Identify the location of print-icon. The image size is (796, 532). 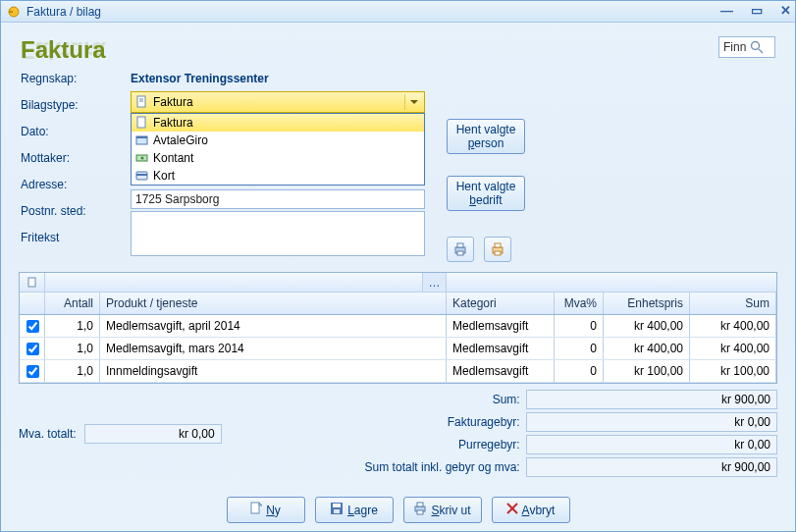
(420, 510).